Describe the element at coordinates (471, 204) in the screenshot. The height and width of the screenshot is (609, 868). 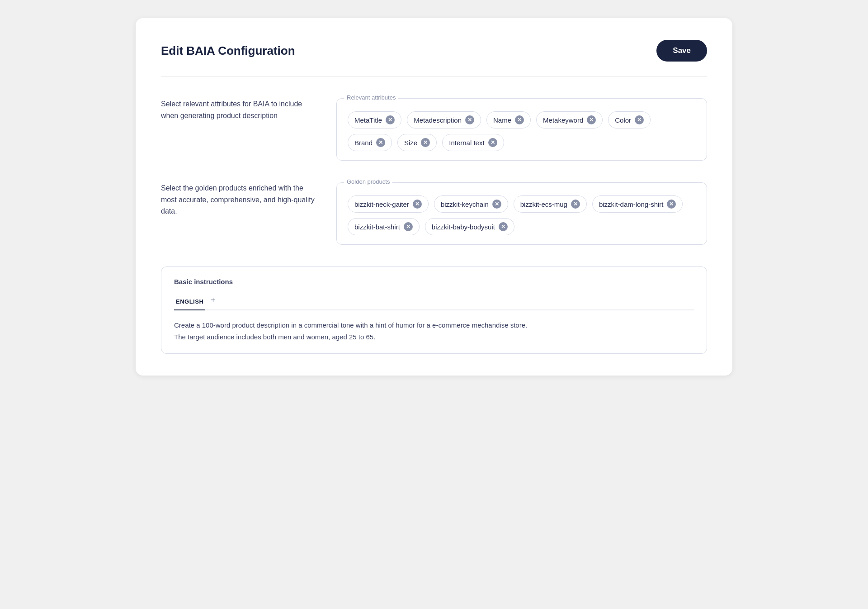
I see `tag-keychain: bizzkit-keychain ✕` at that location.